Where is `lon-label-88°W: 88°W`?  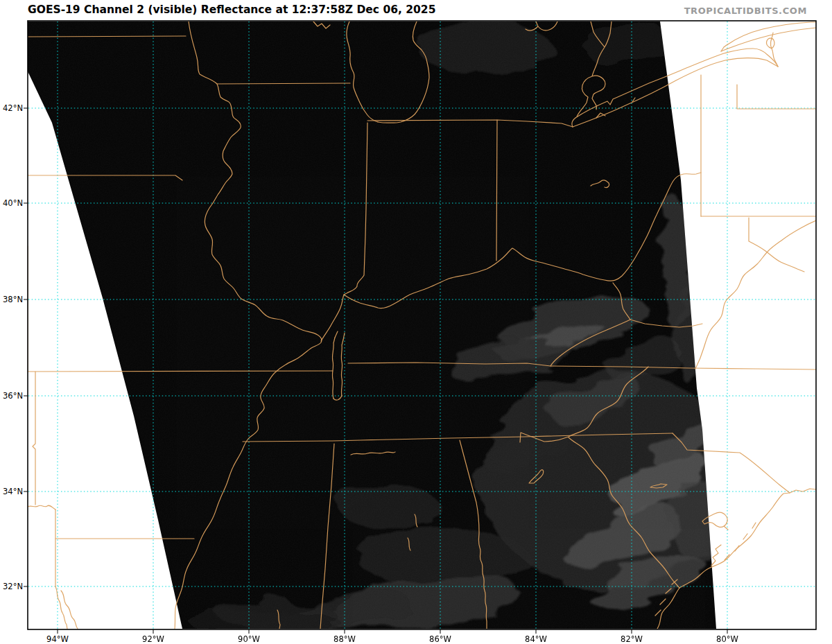
lon-label-88°W: 88°W is located at coordinates (345, 639).